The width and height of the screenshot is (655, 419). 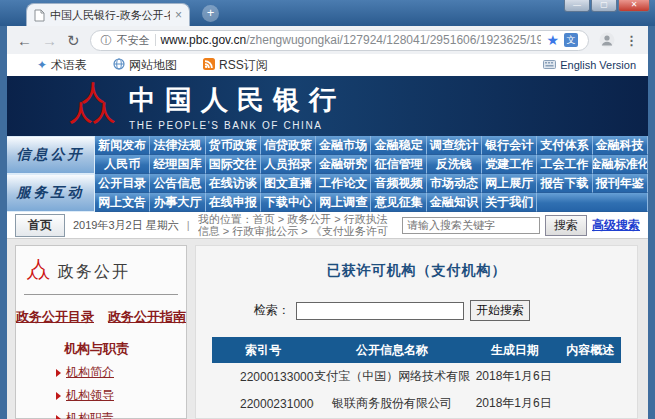 I want to click on nav-item: 在线访谈, so click(x=234, y=184).